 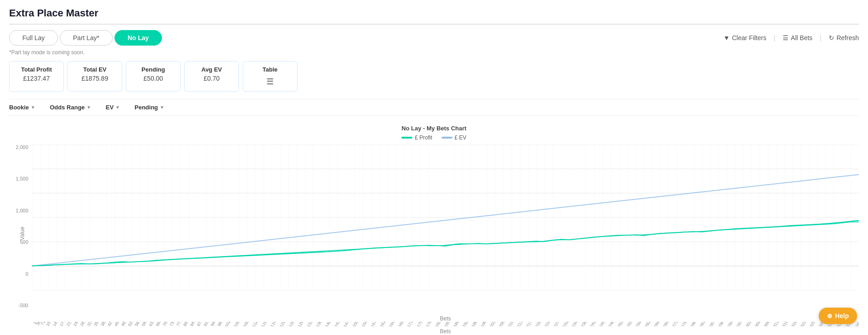 I want to click on x-label: 981, so click(x=220, y=324).